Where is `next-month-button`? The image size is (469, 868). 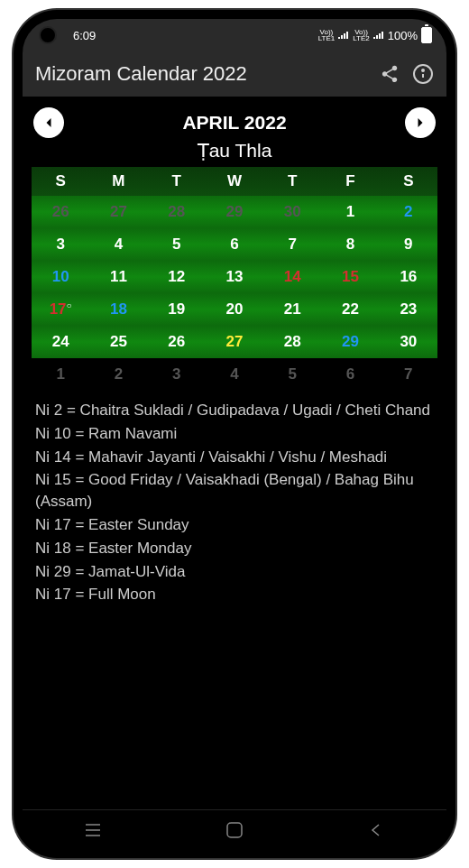 next-month-button is located at coordinates (420, 123).